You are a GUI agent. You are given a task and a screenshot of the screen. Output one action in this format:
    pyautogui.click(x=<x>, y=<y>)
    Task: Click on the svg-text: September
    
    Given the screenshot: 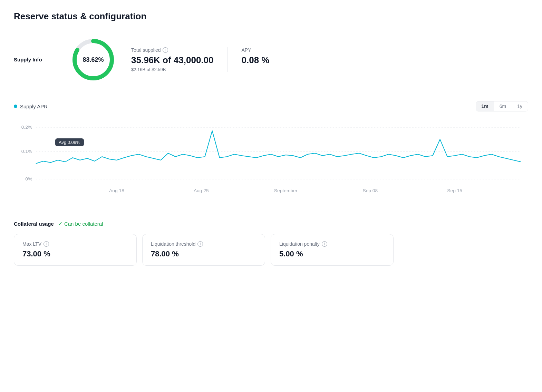 What is the action you would take?
    pyautogui.click(x=286, y=190)
    